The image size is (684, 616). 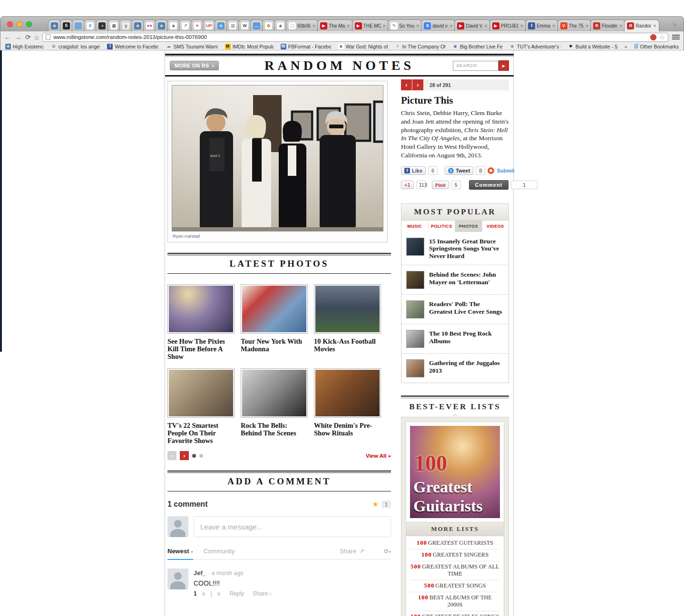 I want to click on bookmark-star-icon: ☆, so click(x=662, y=37).